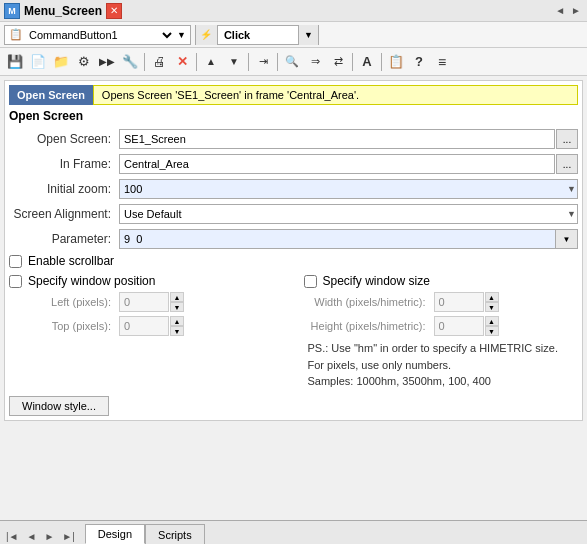 This screenshot has width=587, height=544. What do you see at coordinates (338, 62) in the screenshot?
I see `replace-icon: ⇄` at bounding box center [338, 62].